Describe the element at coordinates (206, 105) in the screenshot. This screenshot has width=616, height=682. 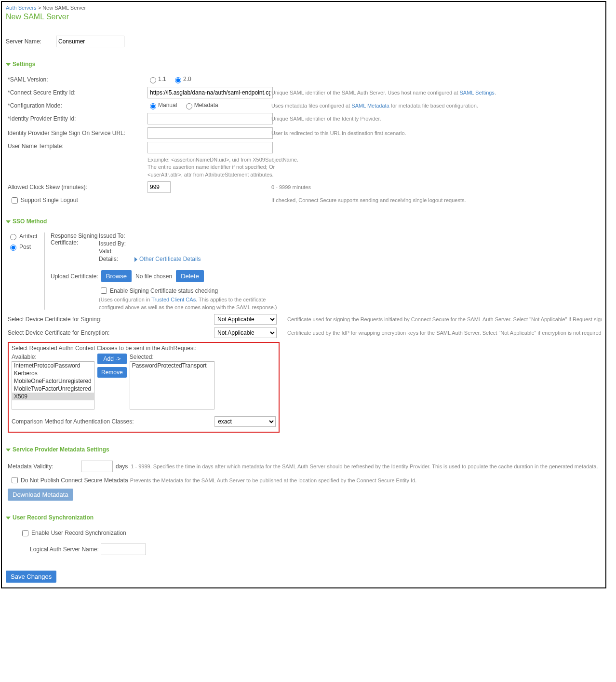
I see `config-mode-metadata-label: Metadata` at that location.